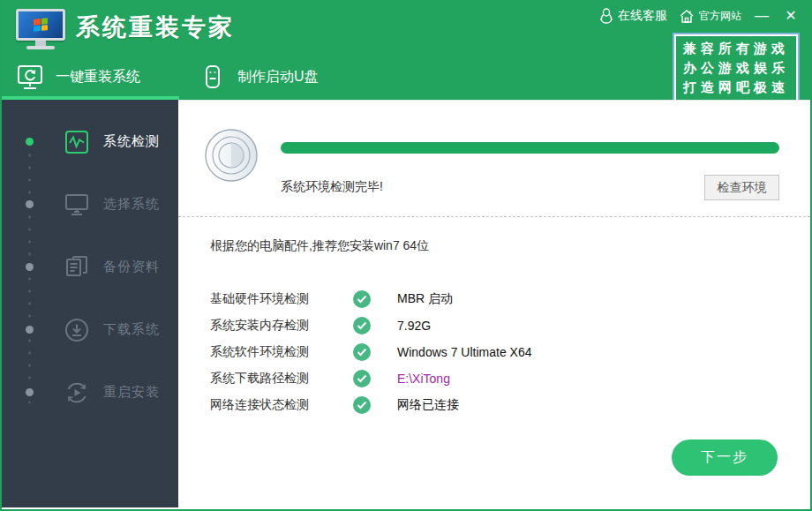 The image size is (812, 511). I want to click on check-row-network: 网络连接状态检测 网络已连接, so click(510, 405).